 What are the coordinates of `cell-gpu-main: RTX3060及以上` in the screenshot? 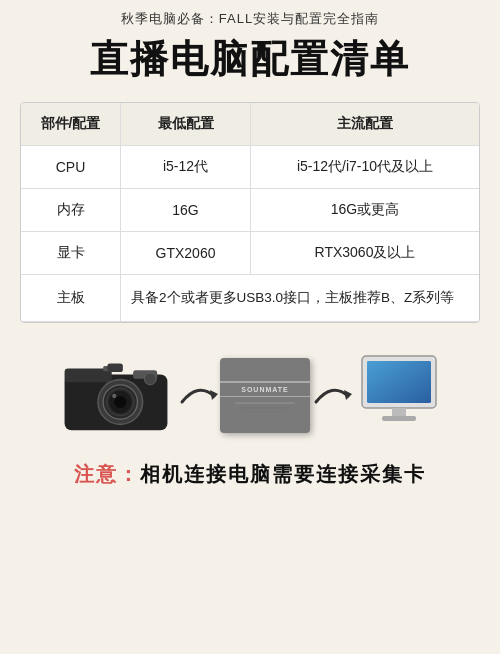 It's located at (365, 253).